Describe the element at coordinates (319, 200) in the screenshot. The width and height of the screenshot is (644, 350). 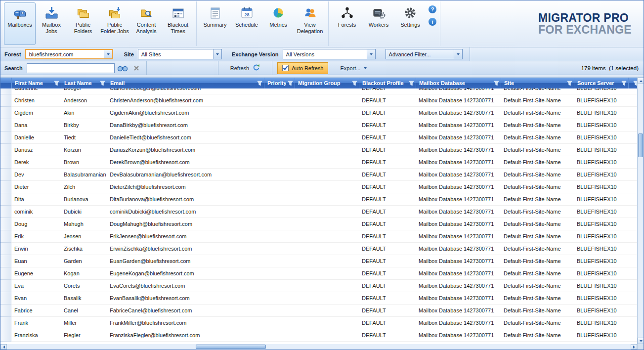
I see `table-row: DitaBurianovaDitaBurianova@bluefishresor…` at that location.